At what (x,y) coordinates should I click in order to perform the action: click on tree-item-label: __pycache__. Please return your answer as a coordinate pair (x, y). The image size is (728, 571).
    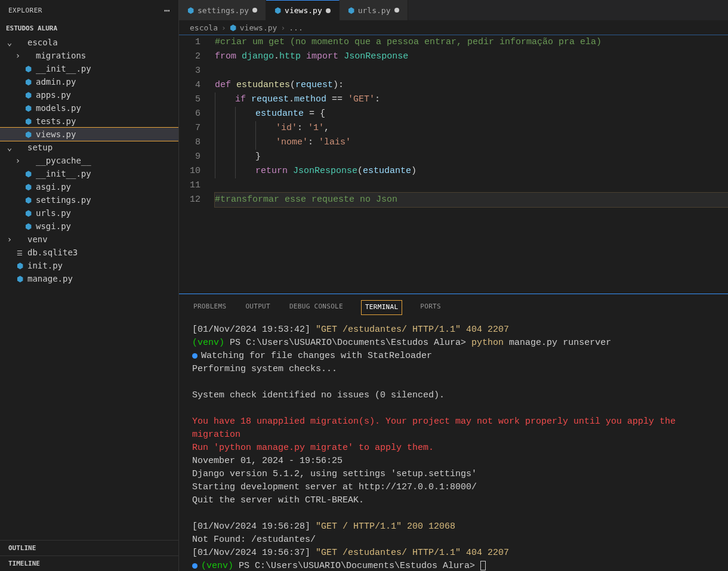
    Looking at the image, I should click on (63, 161).